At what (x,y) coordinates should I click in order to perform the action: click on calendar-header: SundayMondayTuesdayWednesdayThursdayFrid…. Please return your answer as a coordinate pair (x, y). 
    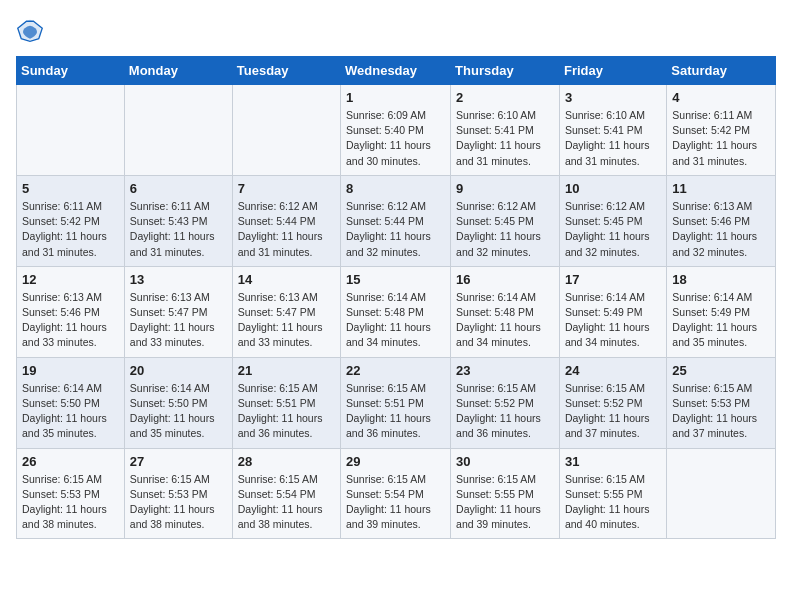
    Looking at the image, I should click on (396, 71).